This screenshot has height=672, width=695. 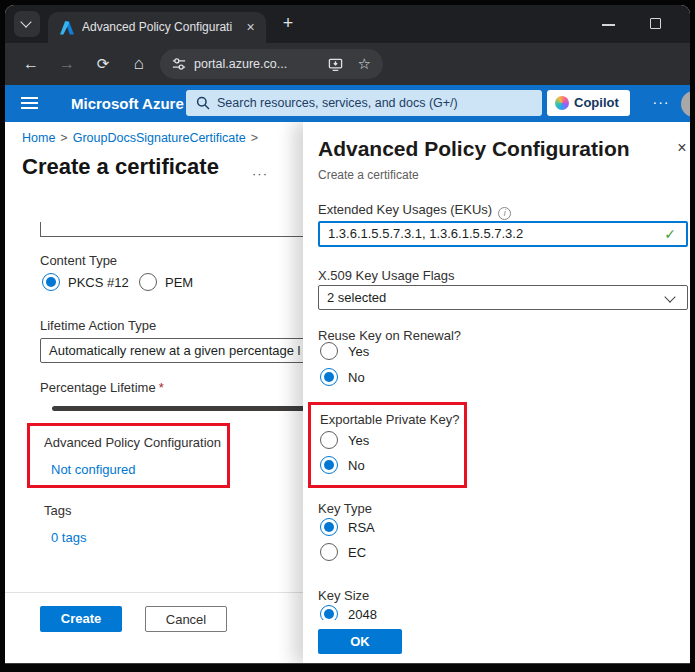 What do you see at coordinates (67, 64) in the screenshot?
I see `forward-button: →` at bounding box center [67, 64].